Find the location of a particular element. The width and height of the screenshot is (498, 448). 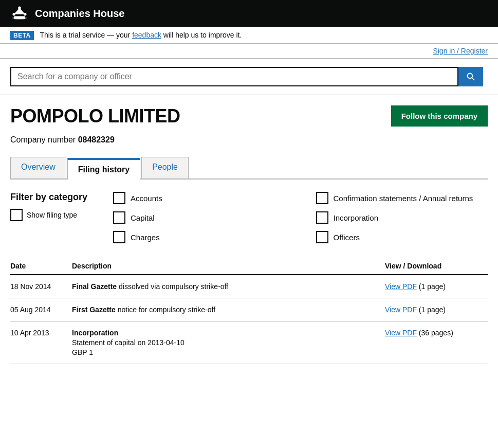

site-logo: Companies House is located at coordinates (67, 13).